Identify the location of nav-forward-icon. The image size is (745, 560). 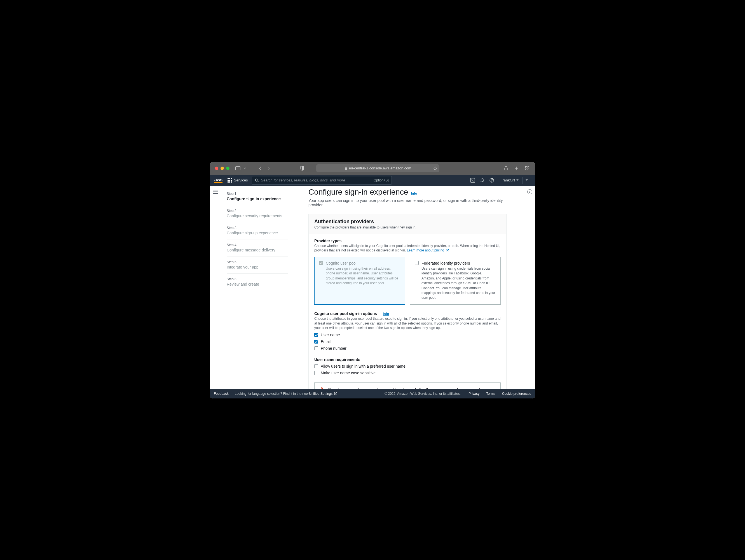
(269, 168).